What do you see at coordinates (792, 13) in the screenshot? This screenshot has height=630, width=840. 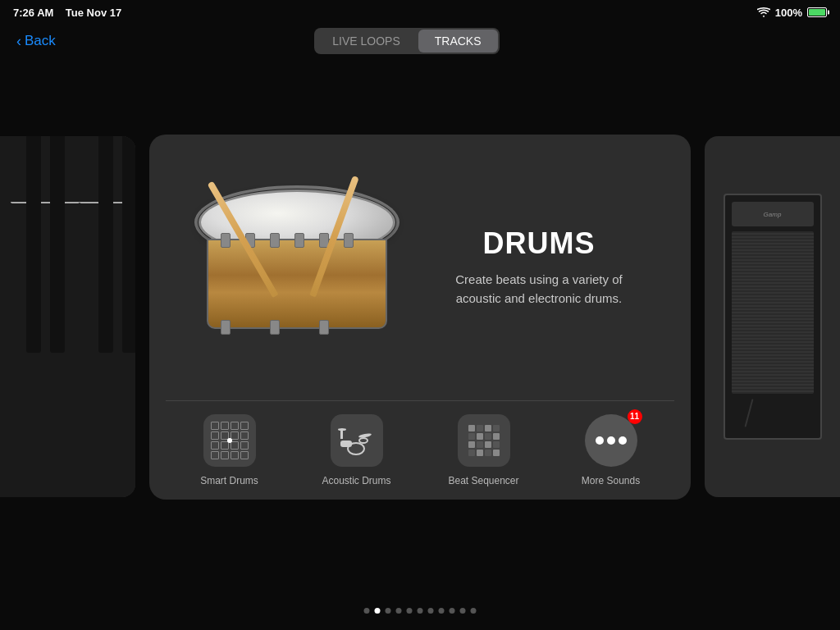 I see `status-right: 100%` at bounding box center [792, 13].